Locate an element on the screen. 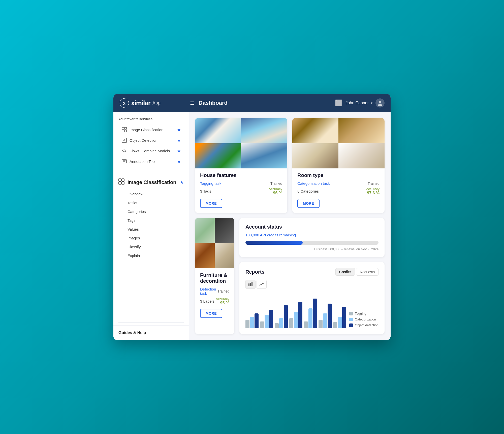 The height and width of the screenshot is (434, 504). tab-requests: Requests is located at coordinates (367, 272).